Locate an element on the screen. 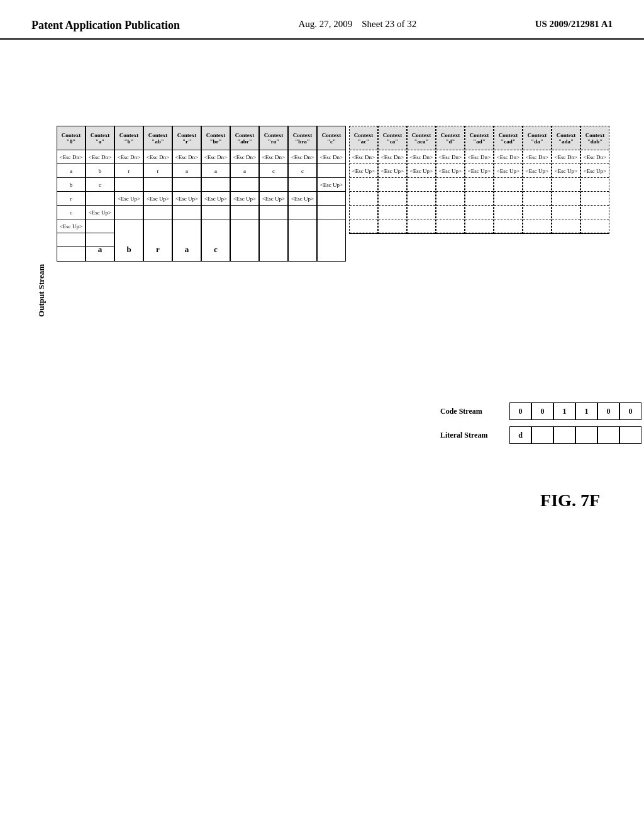 Image resolution: width=644 pixels, height=830 pixels. right-col-3: Context"d"<Esc Dn><Esc Up> is located at coordinates (450, 180).